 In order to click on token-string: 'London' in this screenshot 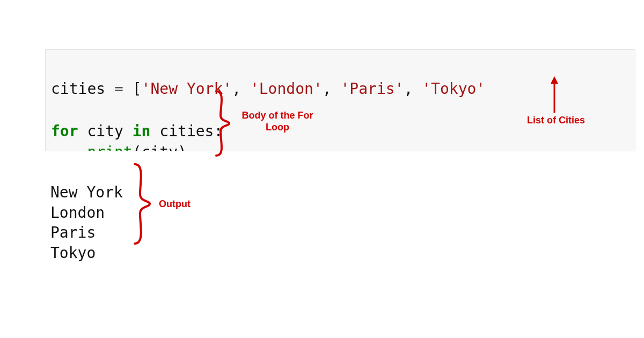, I will do `click(287, 89)`.